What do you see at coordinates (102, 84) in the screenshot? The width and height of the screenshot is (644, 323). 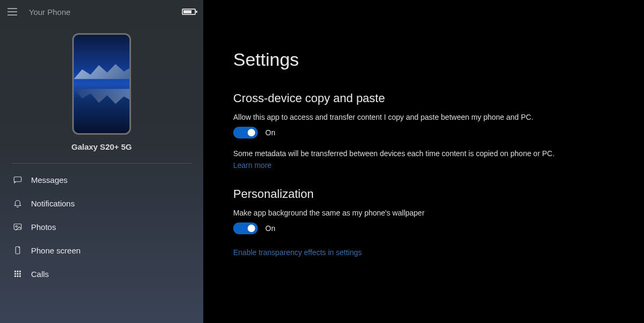 I see `phone-frame` at bounding box center [102, 84].